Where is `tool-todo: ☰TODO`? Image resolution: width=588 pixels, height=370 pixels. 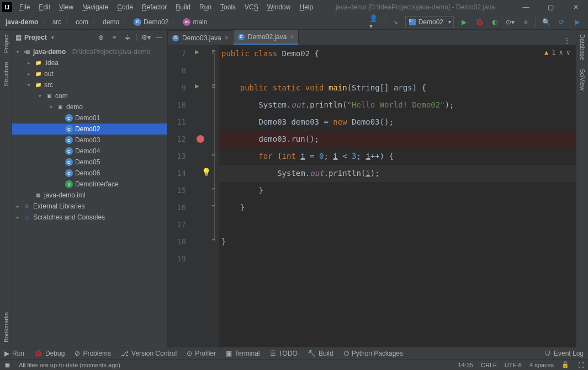
tool-todo: ☰TODO is located at coordinates (284, 353).